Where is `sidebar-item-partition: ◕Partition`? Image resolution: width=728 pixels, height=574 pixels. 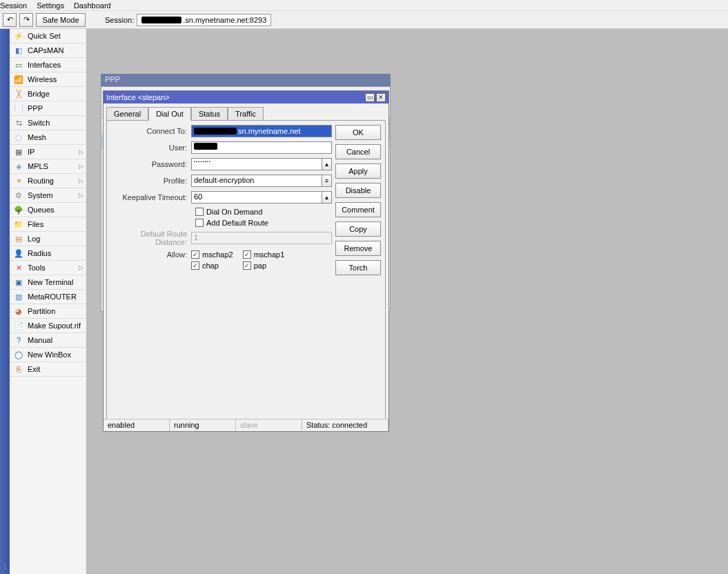 sidebar-item-partition: ◕Partition is located at coordinates (48, 312).